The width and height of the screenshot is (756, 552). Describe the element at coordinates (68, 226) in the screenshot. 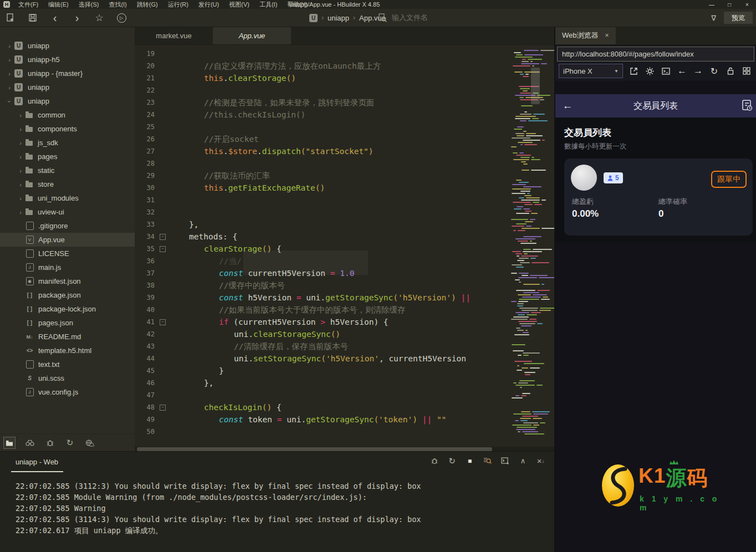

I see `tree-item-.gitignore: .gitignore` at that location.